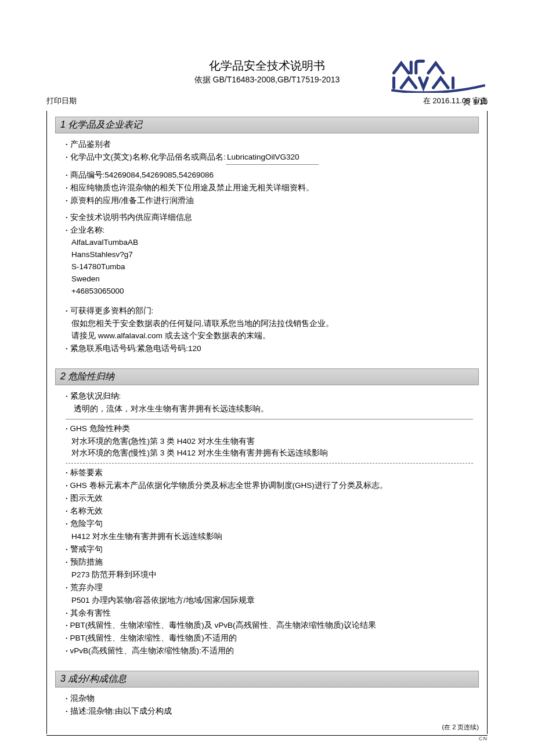  I want to click on material-line: 原资料的应用/准备工作进行润滑油, so click(269, 201).